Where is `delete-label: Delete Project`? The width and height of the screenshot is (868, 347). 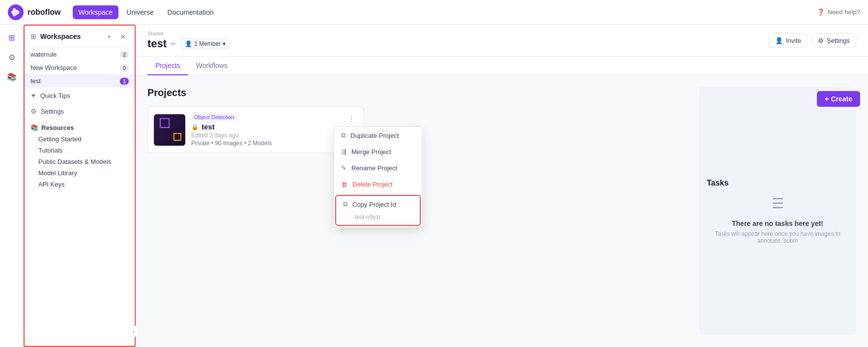
delete-label: Delete Project is located at coordinates (373, 184).